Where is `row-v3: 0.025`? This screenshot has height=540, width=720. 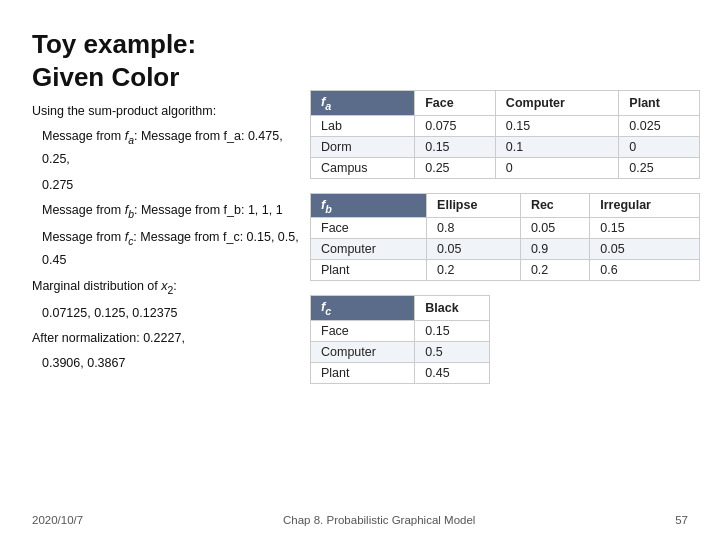
row-v3: 0.025 is located at coordinates (660, 126).